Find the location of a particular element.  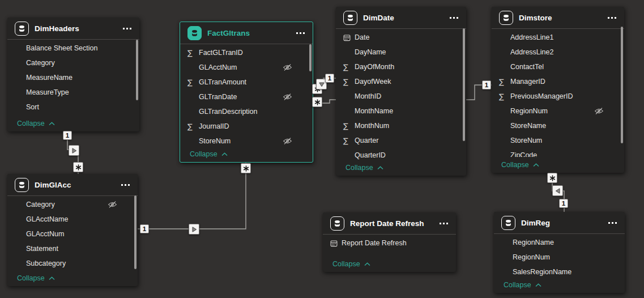

field-row: ∑ManagerID is located at coordinates (558, 82).